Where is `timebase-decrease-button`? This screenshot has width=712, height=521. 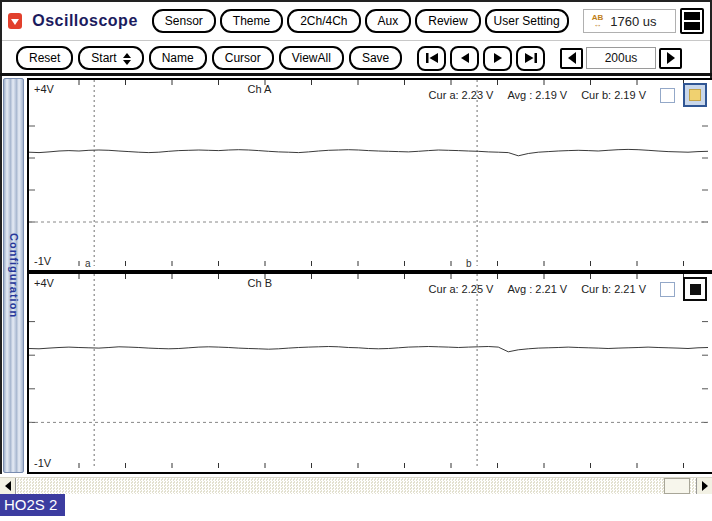 timebase-decrease-button is located at coordinates (572, 58).